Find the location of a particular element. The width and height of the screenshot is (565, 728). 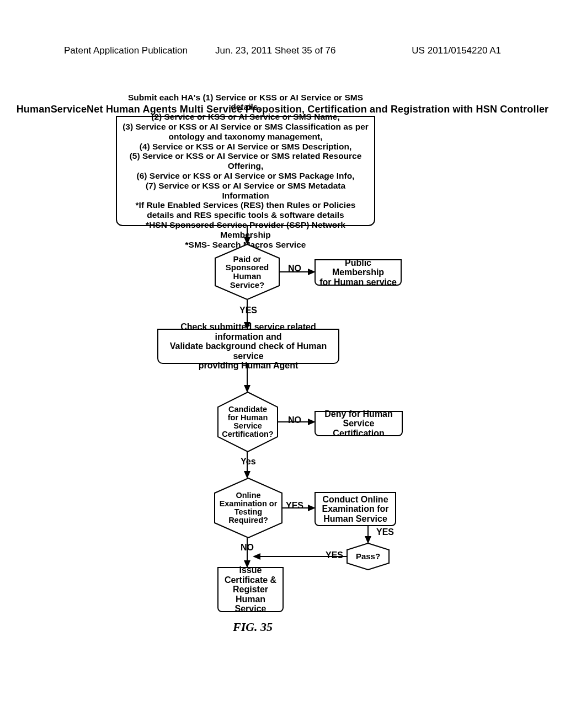

deny-certification-text: Deny for Human Service Certification is located at coordinates (359, 424).